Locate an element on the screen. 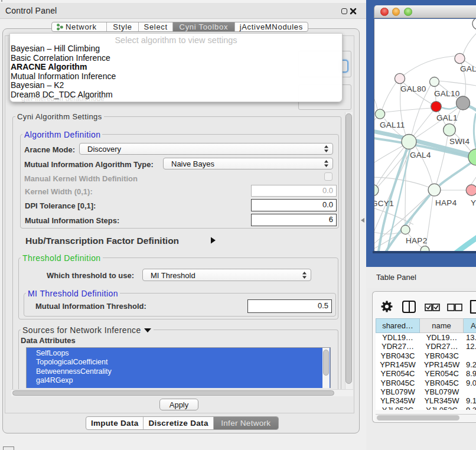 The image size is (476, 450). svg-text: GAL10 is located at coordinates (447, 93).